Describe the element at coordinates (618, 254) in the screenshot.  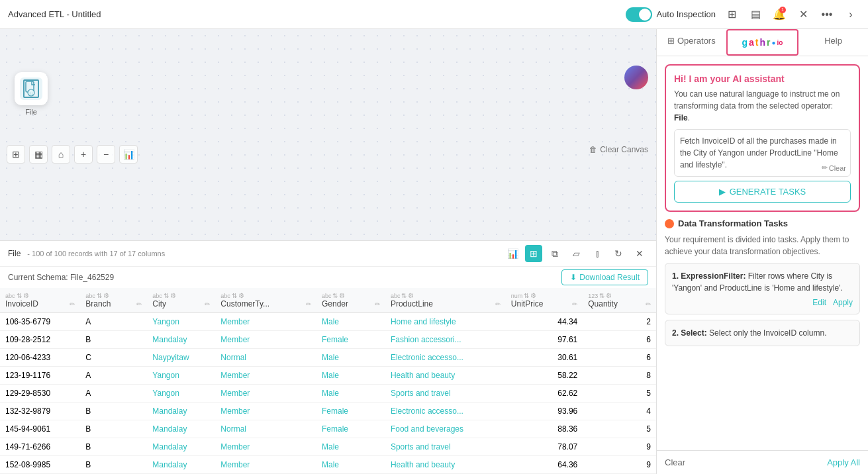
I see `refresh-icon: ↻` at that location.